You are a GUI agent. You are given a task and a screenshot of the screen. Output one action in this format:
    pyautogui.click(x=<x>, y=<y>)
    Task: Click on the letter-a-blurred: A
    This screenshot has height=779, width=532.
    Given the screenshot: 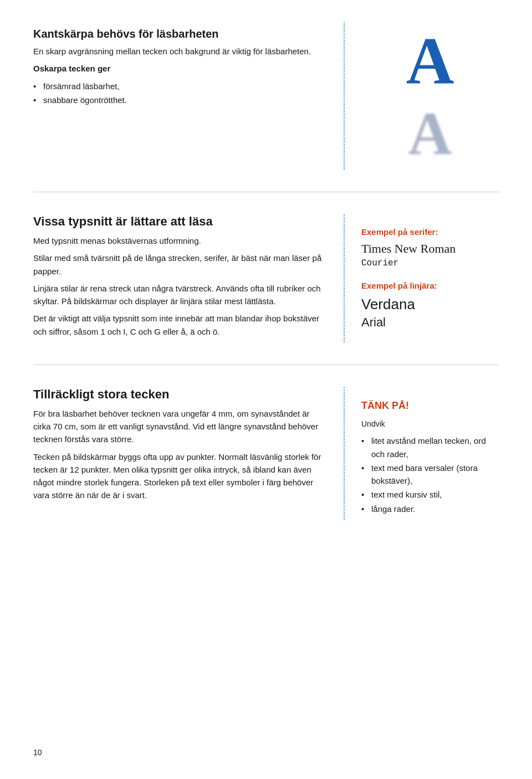 What is the action you would take?
    pyautogui.click(x=430, y=134)
    